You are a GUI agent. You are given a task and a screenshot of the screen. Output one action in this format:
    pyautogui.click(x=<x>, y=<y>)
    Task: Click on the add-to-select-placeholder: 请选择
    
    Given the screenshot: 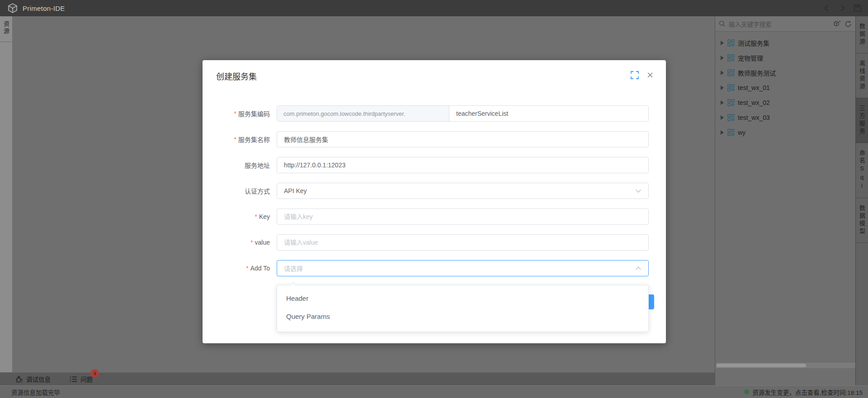 What is the action you would take?
    pyautogui.click(x=293, y=268)
    